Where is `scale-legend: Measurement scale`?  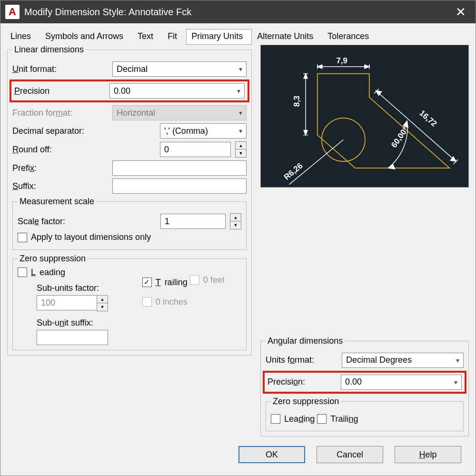 scale-legend: Measurement scale is located at coordinates (57, 202).